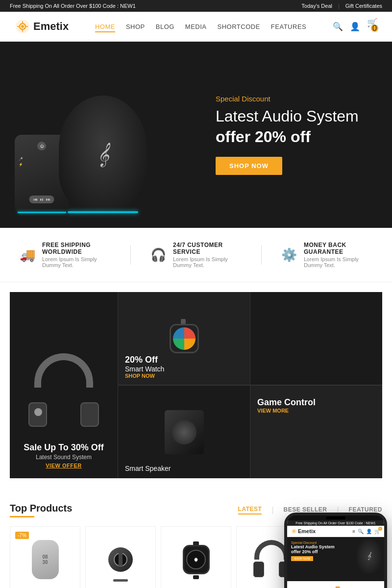 Image resolution: width=392 pixels, height=588 pixels. Describe the element at coordinates (364, 6) in the screenshot. I see `gift-certificates-link: Gift Certificates` at that location.